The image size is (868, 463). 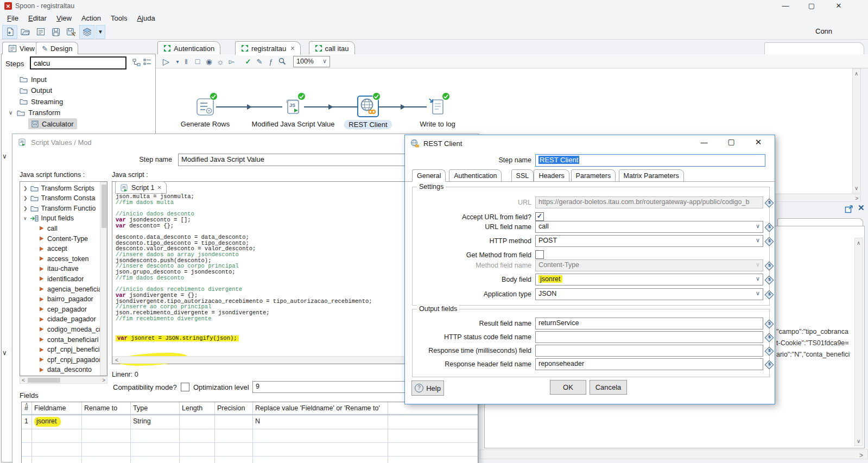 What do you see at coordinates (56, 409) in the screenshot?
I see `column-header: Fieldname` at bounding box center [56, 409].